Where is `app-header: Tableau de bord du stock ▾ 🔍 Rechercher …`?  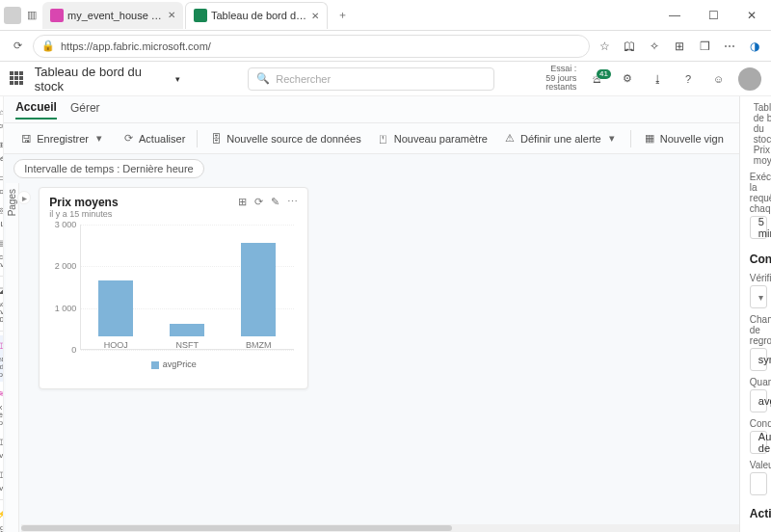 app-header: Tableau de bord du stock ▾ 🔍 Rechercher … is located at coordinates (386, 79).